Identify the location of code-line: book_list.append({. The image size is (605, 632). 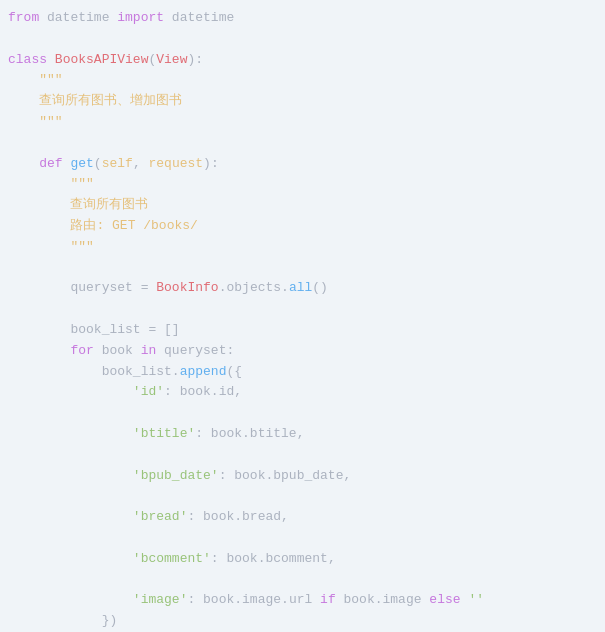
(302, 372).